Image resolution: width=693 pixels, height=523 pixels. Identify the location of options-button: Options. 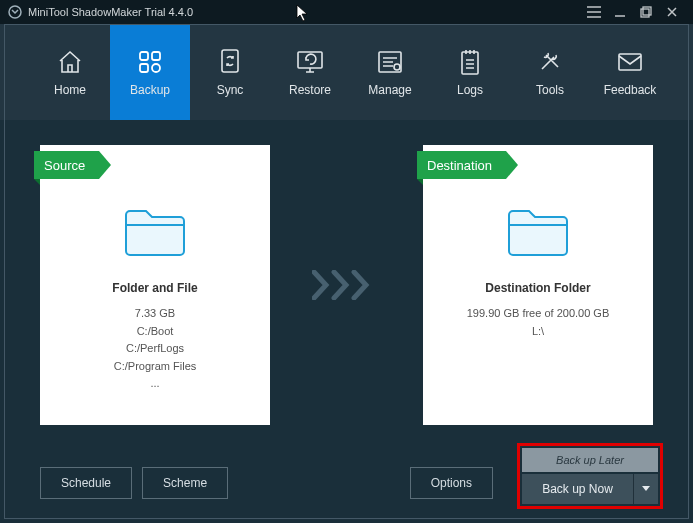
(452, 483).